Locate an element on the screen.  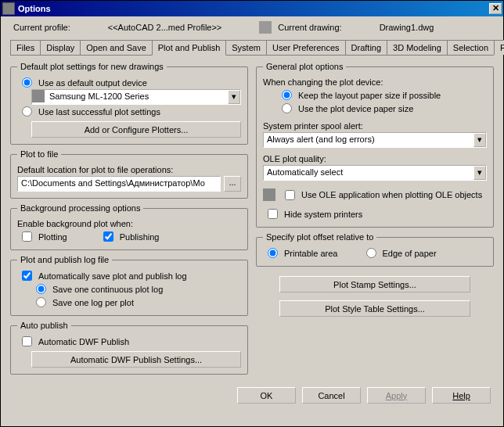
radio-use-device is located at coordinates (286, 108).